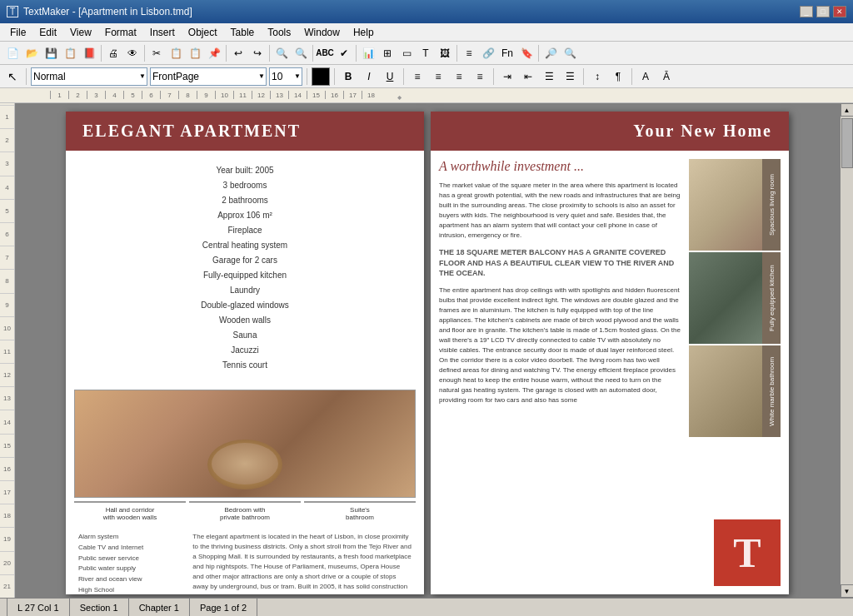 The height and width of the screenshot is (616, 853). What do you see at coordinates (438, 77) in the screenshot?
I see `align-center-button: ≡` at bounding box center [438, 77].